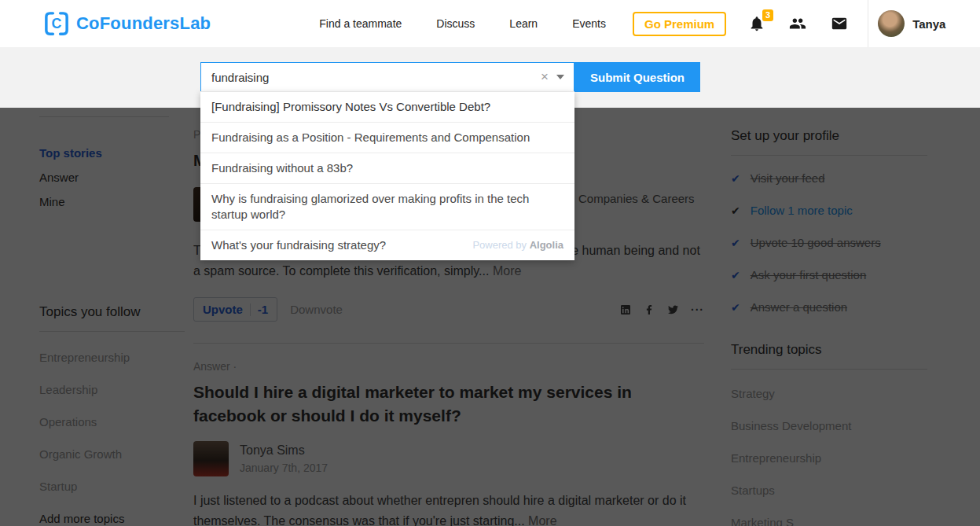 Image resolution: width=980 pixels, height=526 pixels. Describe the element at coordinates (798, 24) in the screenshot. I see `connections-people-icon` at that location.